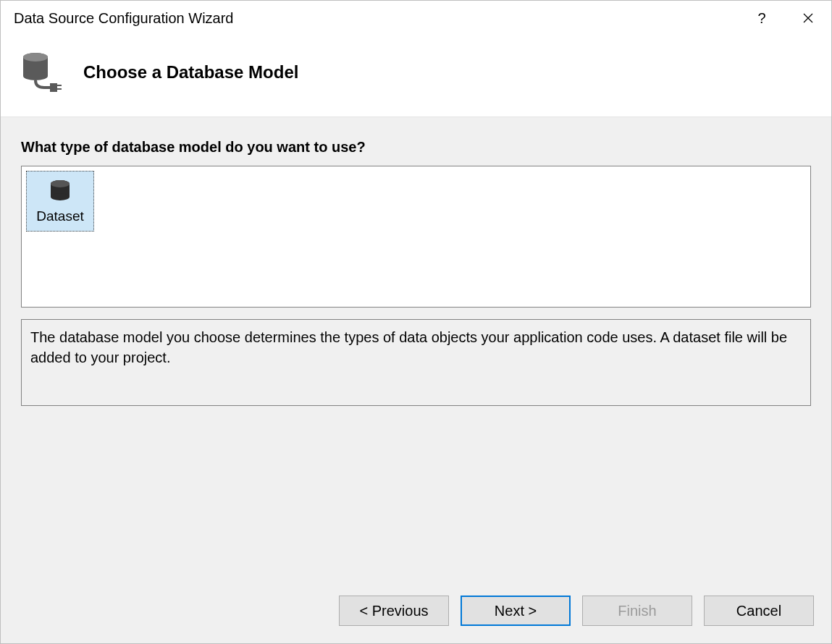 Image resolution: width=832 pixels, height=644 pixels. Describe the element at coordinates (191, 72) in the screenshot. I see `wizard-step-title: Choose a Database Model` at that location.